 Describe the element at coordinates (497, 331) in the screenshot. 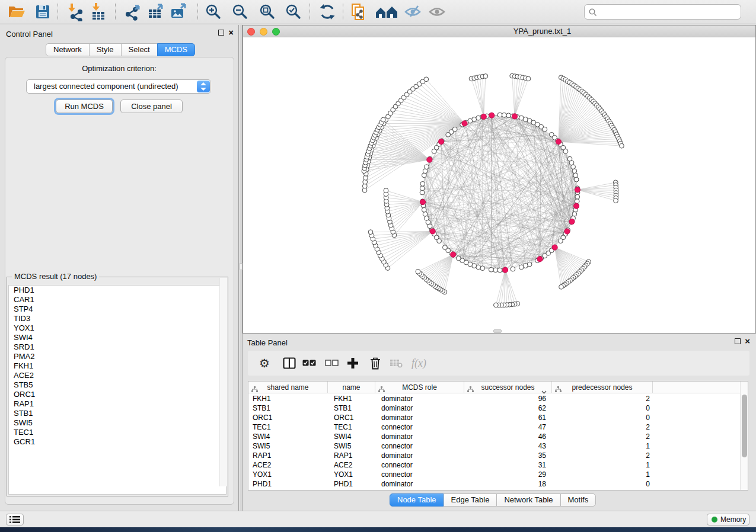

I see `horizontal-splitter-grip` at that location.